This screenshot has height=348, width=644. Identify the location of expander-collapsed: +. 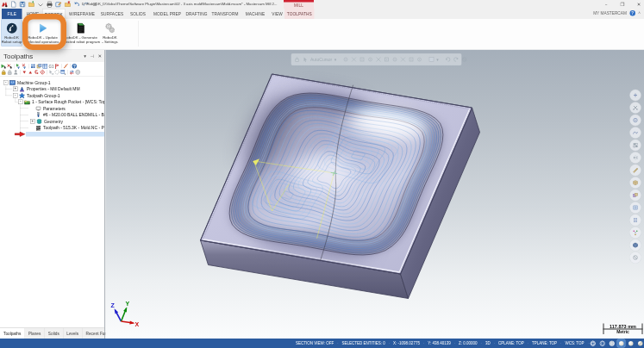
(16, 90).